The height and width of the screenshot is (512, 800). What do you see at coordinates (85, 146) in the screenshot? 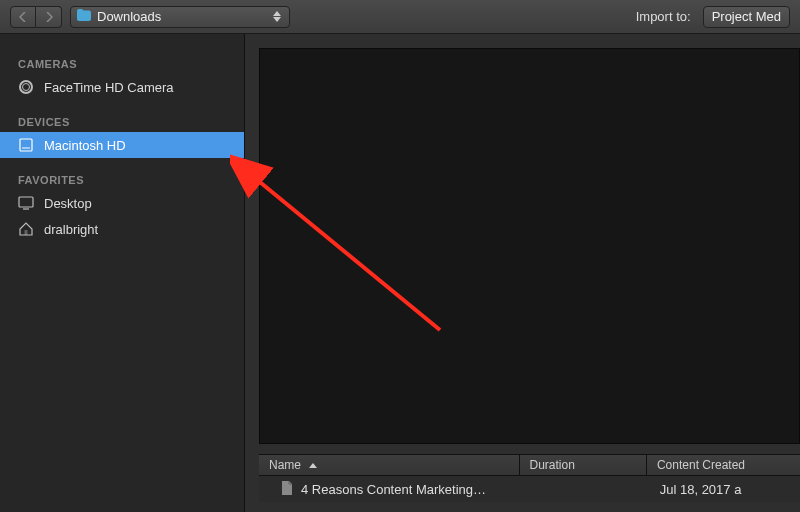
I see `sidebar-item-label: Macintosh HD` at bounding box center [85, 146].